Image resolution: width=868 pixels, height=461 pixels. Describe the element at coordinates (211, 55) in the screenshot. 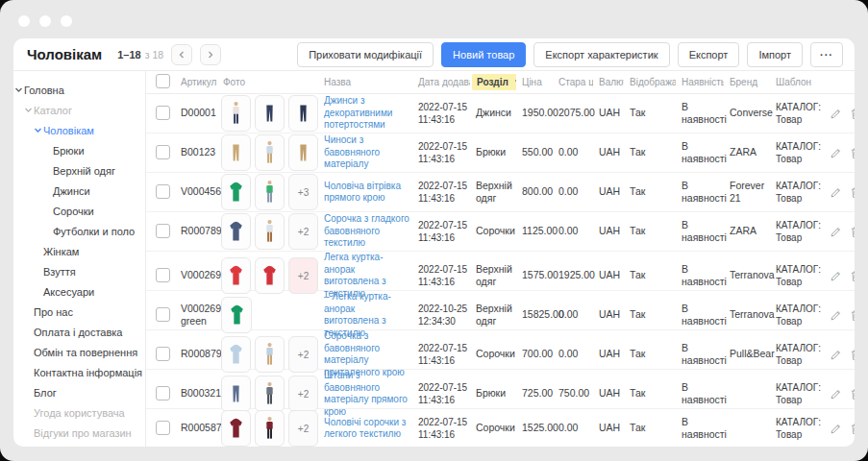

I see `next-page-button` at that location.